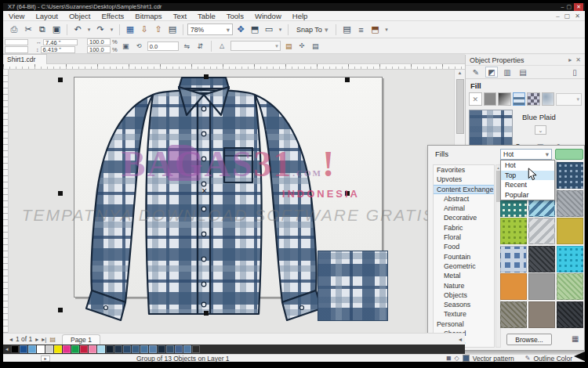  What do you see at coordinates (172, 30) in the screenshot?
I see `app-launcher-icon: ▤` at bounding box center [172, 30].